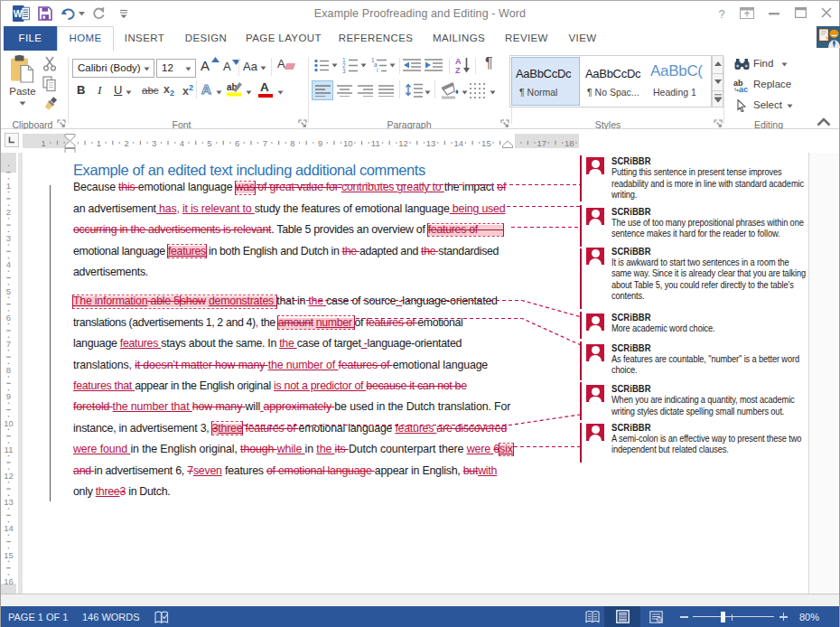  What do you see at coordinates (182, 143) in the screenshot?
I see `svg-text: 4` at bounding box center [182, 143].